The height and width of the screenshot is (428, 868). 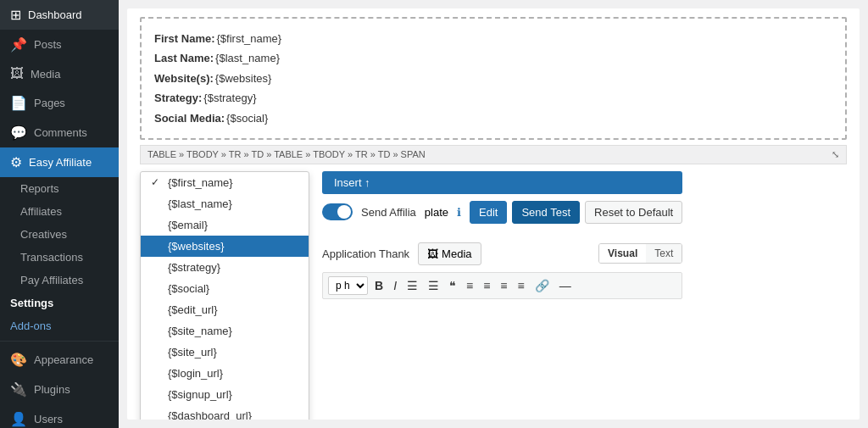 I want to click on field-websites: Website(s): {$websites}, so click(x=493, y=78).